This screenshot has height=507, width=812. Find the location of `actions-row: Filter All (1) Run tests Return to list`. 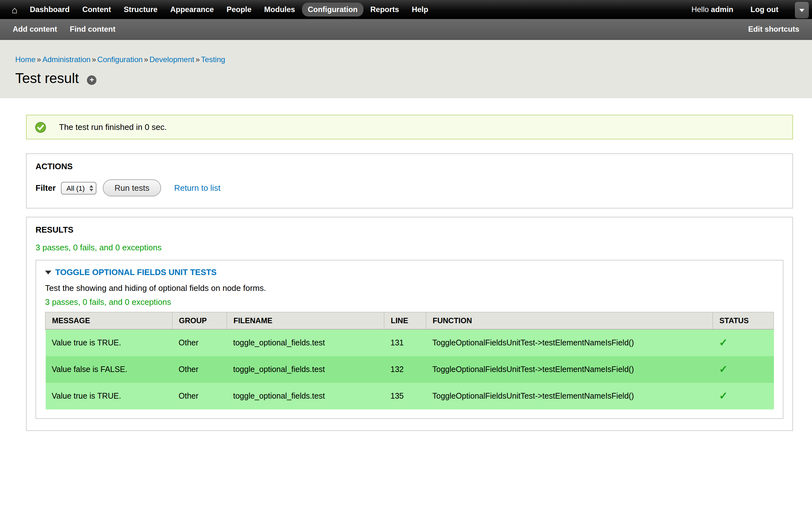

actions-row: Filter All (1) Run tests Return to list is located at coordinates (409, 188).